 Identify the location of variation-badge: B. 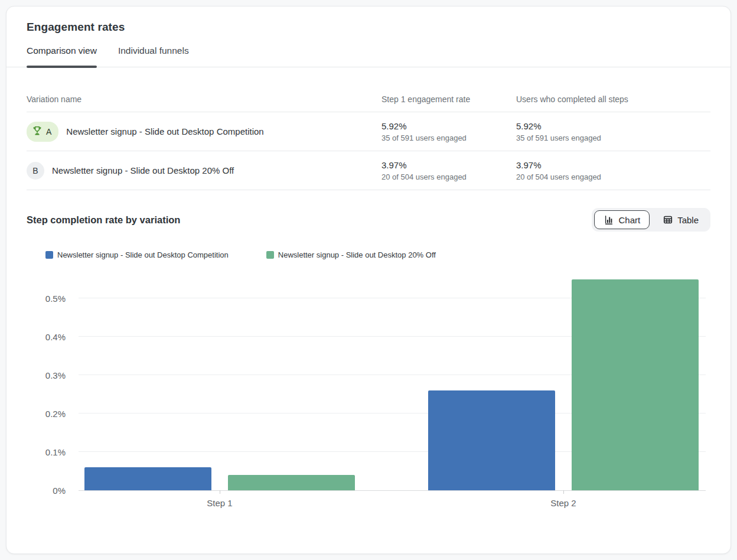
(35, 171).